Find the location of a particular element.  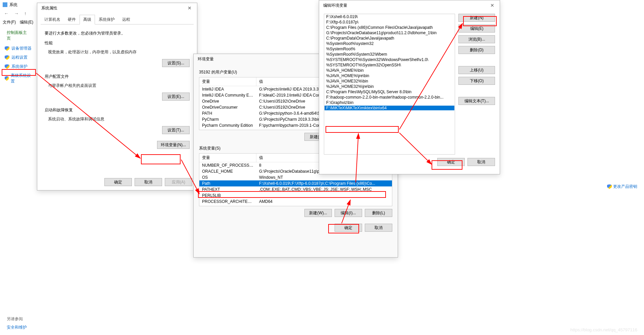

system-control-panel: 系统 ← → ↑ 文件(F) 编辑(E) 控制面板主页 设备管理器 远程设置 系… is located at coordinates (18, 132).